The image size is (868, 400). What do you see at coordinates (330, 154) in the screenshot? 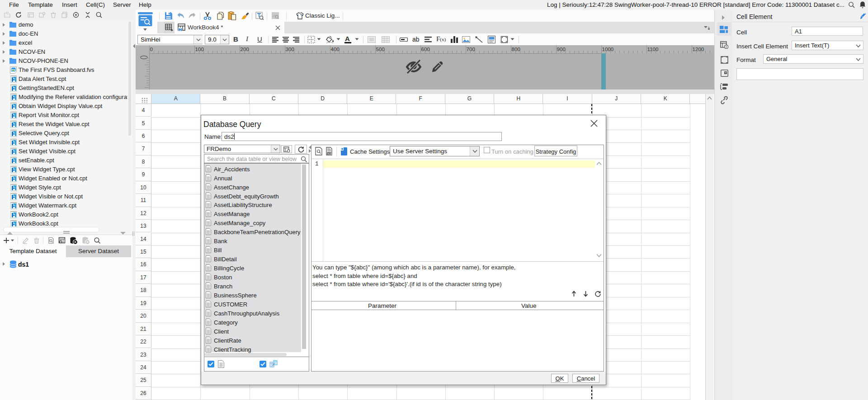
I see `svg-text: SQL` at bounding box center [330, 154].